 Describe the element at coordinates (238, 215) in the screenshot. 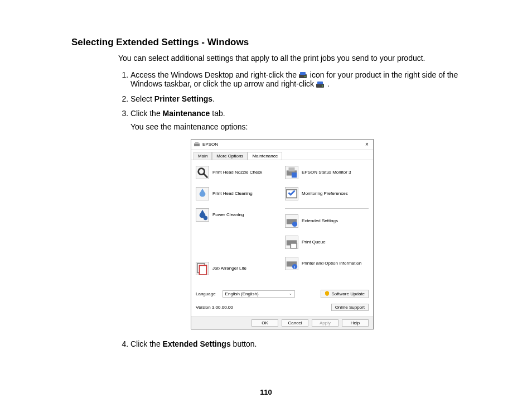

I see `power-cleaning-button: Power Cleaning` at that location.